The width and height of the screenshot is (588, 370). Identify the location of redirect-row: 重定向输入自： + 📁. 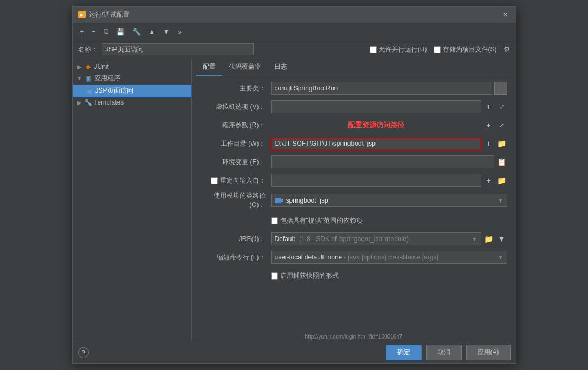
(354, 180).